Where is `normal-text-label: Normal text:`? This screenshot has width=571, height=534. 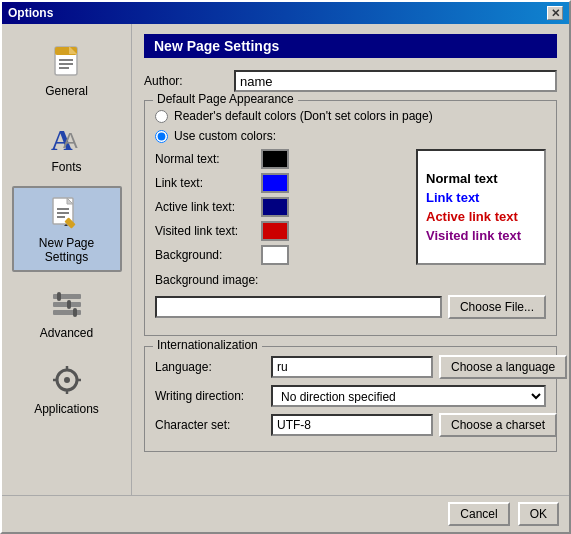
normal-text-label: Normal text: is located at coordinates (205, 159).